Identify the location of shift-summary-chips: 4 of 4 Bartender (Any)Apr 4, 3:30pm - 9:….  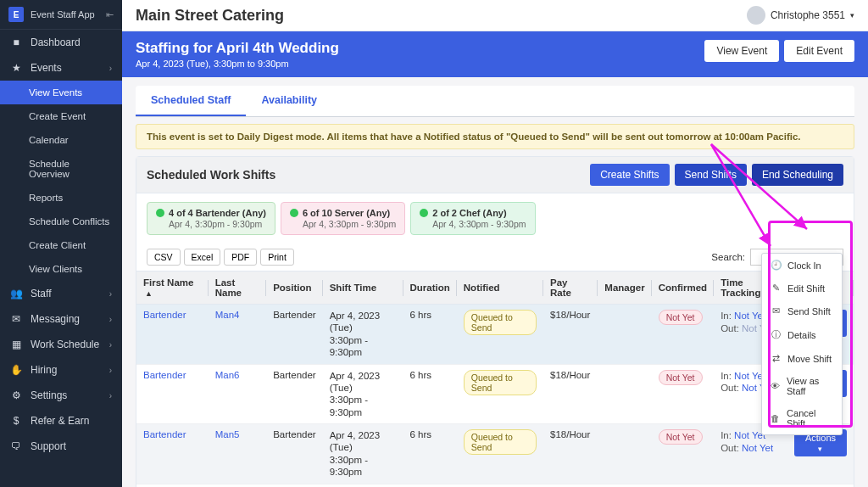
(495, 219).